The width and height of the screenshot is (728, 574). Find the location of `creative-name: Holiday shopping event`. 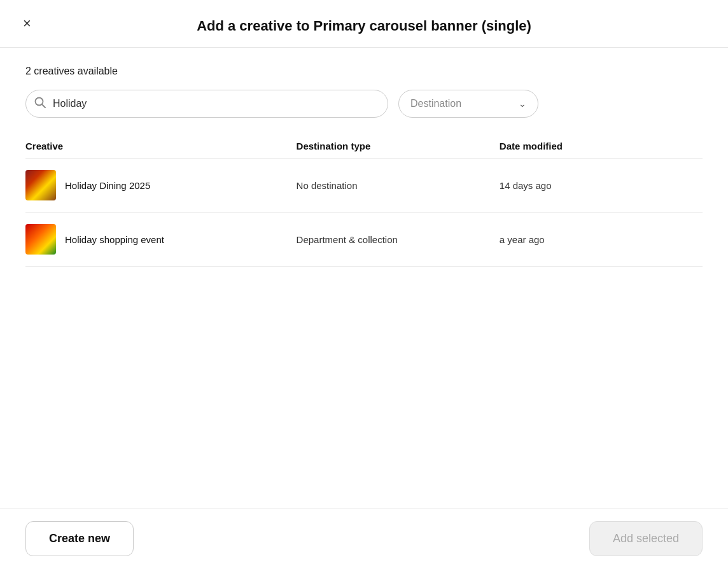

creative-name: Holiday shopping event is located at coordinates (115, 239).